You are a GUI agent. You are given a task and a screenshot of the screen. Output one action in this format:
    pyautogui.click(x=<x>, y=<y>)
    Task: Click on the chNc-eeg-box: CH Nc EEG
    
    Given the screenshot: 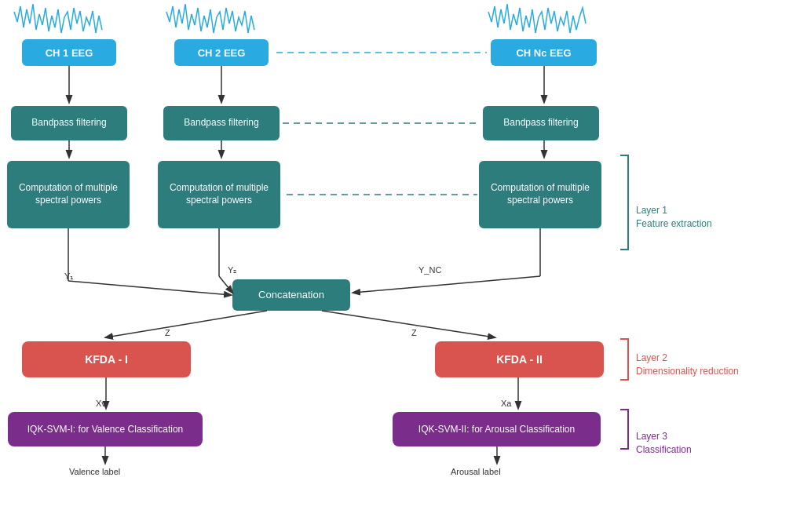 What is the action you would take?
    pyautogui.click(x=543, y=53)
    